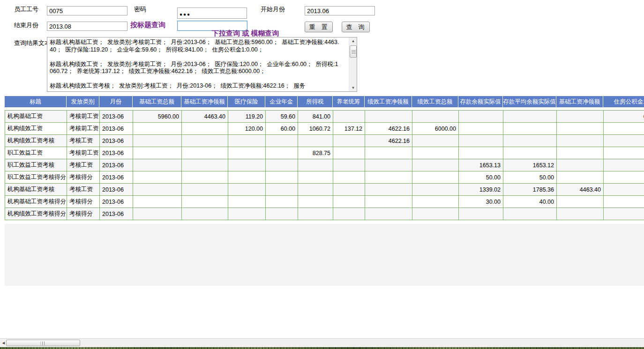 Image resolution: width=644 pixels, height=349 pixels. I want to click on column-header-1: 发放类别, so click(83, 102).